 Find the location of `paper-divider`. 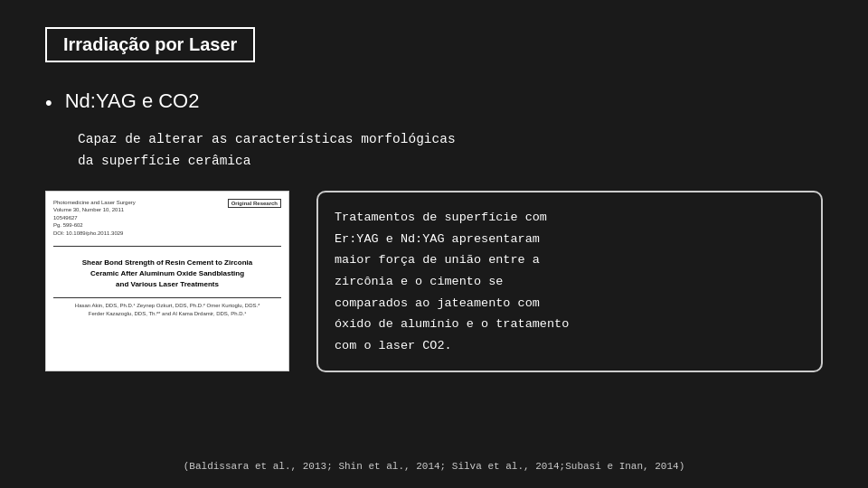

paper-divider is located at coordinates (167, 246).